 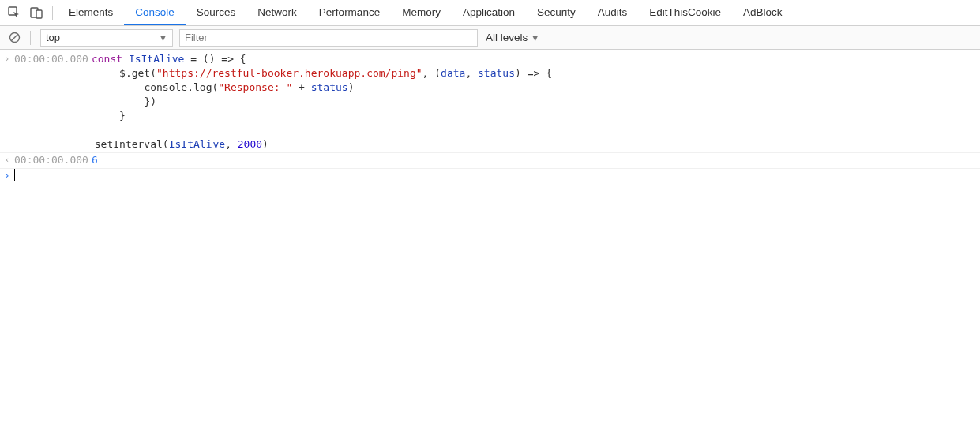 I want to click on levels-label: All levels, so click(x=507, y=38).